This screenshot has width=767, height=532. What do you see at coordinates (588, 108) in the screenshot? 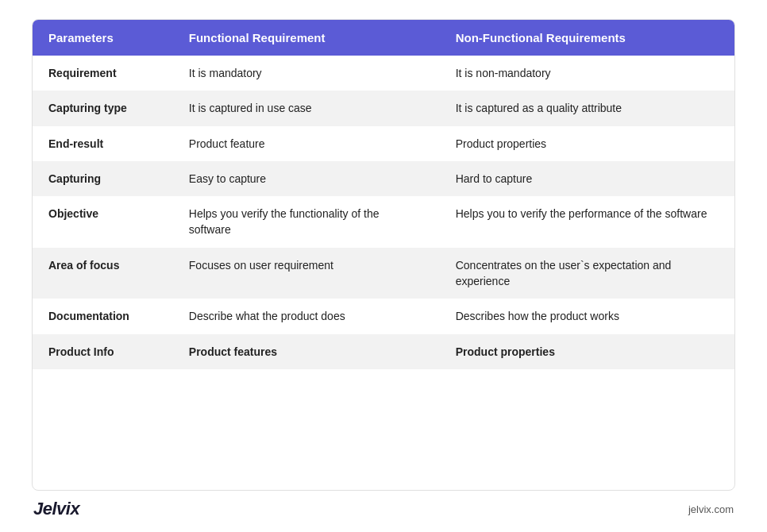
I see `cell-nonfunctional: It is captured as a quality attribute` at bounding box center [588, 108].